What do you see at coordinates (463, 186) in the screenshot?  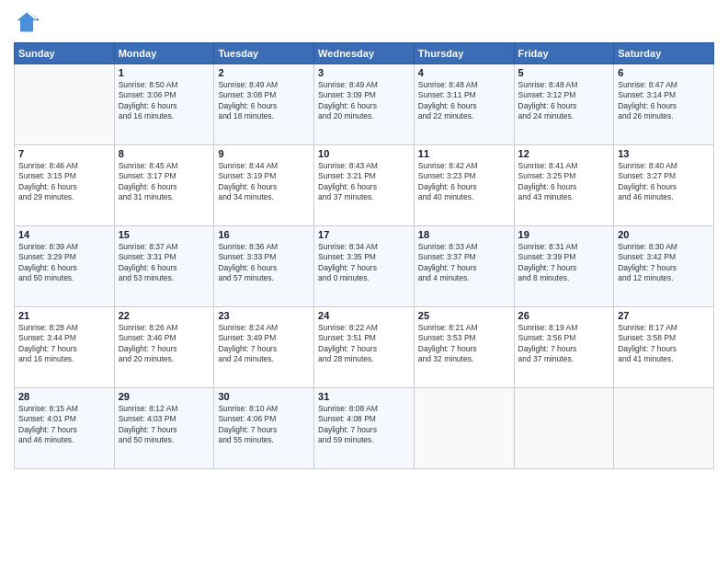 I see `calendar-cell: 11Sunrise: 8:42 AMSunset: 3:23 PMDayligh…` at bounding box center [463, 186].